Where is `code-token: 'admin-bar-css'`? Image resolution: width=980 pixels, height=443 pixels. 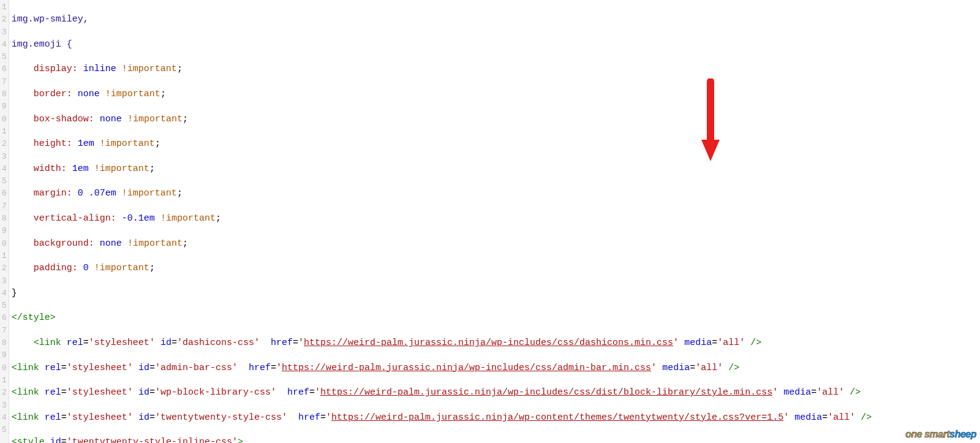
code-token: 'admin-bar-css' is located at coordinates (196, 368).